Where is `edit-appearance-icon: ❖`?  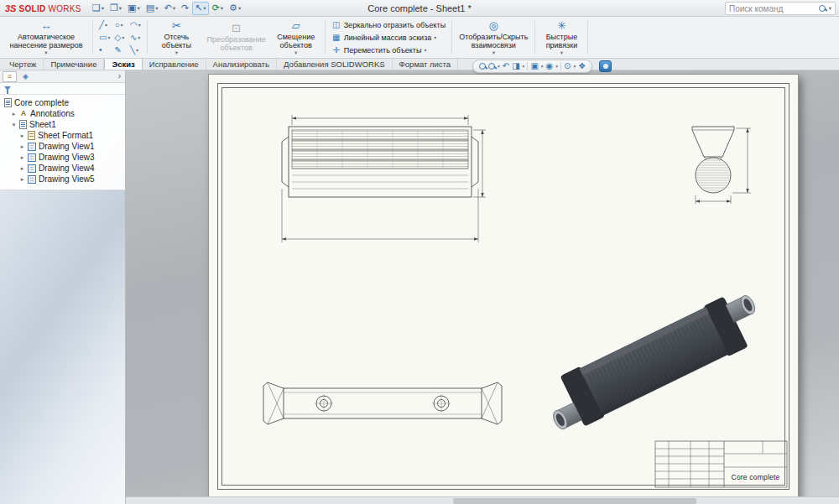
edit-appearance-icon: ❖ is located at coordinates (582, 66).